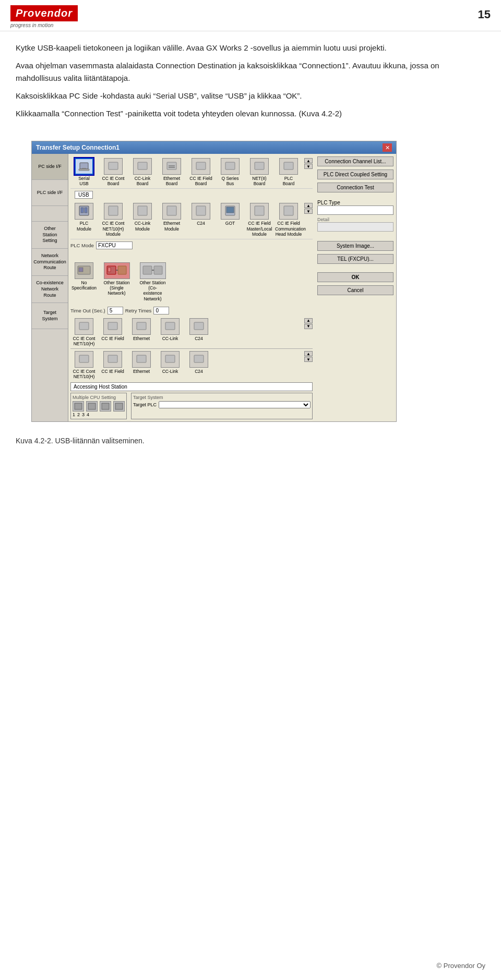 The width and height of the screenshot is (501, 980). I want to click on dialog-title: Transfer Setup Connection1, so click(78, 148).